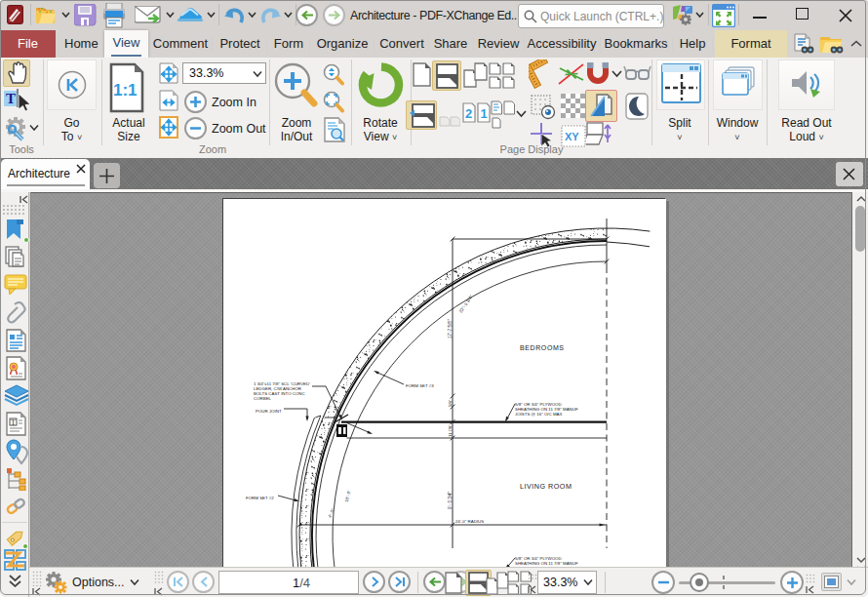 This screenshot has height=597, width=868. I want to click on svg-text: 5/8", so click(451, 403).